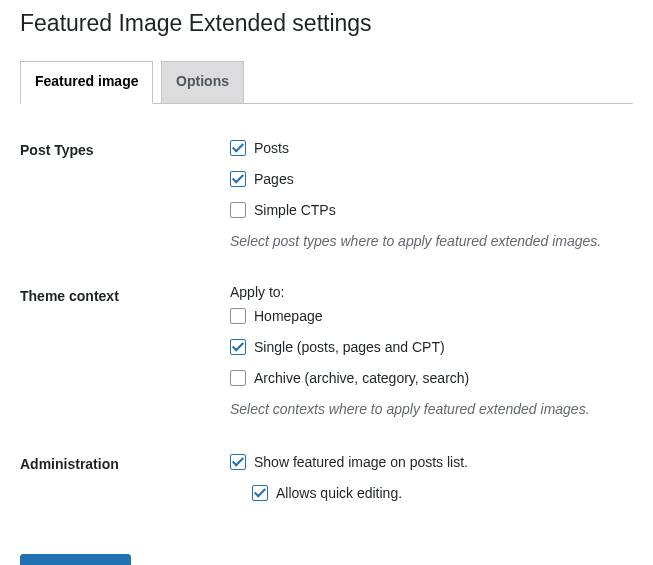 The height and width of the screenshot is (565, 653). What do you see at coordinates (238, 347) in the screenshot?
I see `checkbox-single` at bounding box center [238, 347].